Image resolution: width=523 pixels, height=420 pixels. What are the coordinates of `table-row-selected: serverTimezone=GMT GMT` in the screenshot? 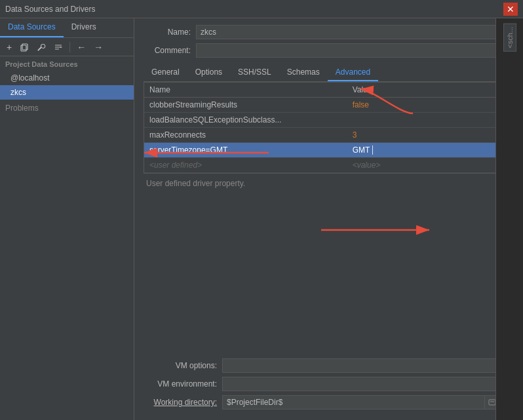 It's located at (329, 151).